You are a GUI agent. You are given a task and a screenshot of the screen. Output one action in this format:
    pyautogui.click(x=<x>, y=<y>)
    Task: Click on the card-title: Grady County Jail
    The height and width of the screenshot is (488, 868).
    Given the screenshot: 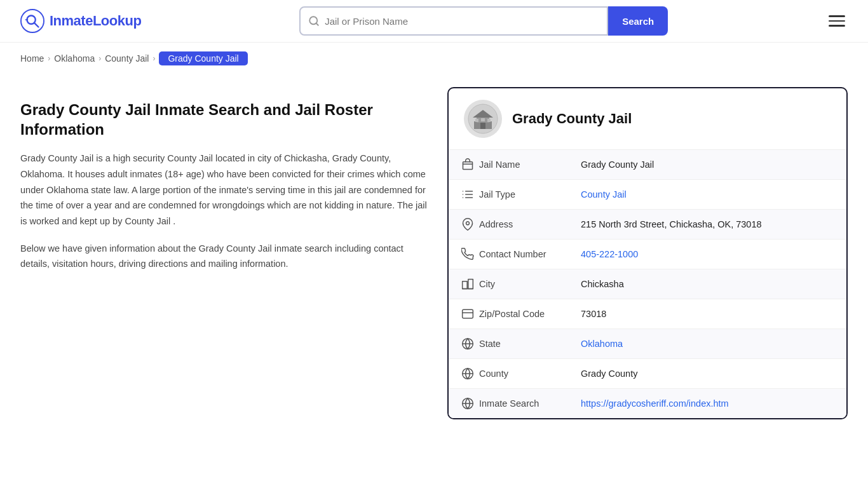 What is the action you would take?
    pyautogui.click(x=572, y=119)
    